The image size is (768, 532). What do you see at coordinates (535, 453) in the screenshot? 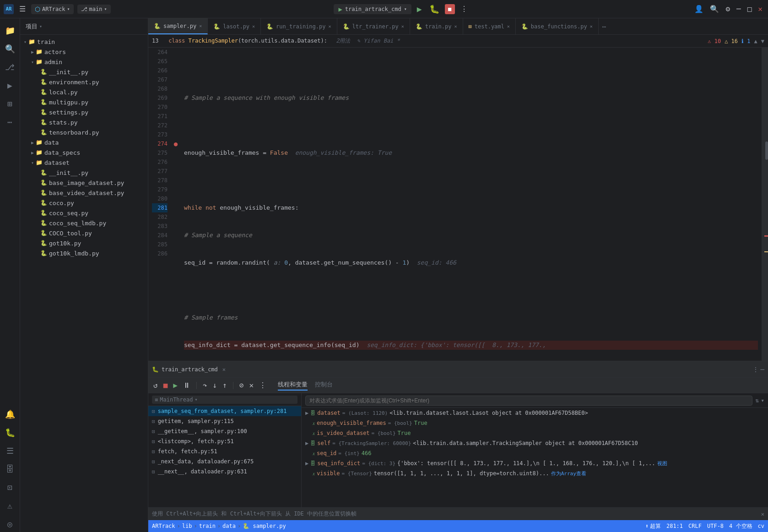
I see `var-item-seq-id: 𝑥 seq_id = {int} 466` at bounding box center [535, 453].